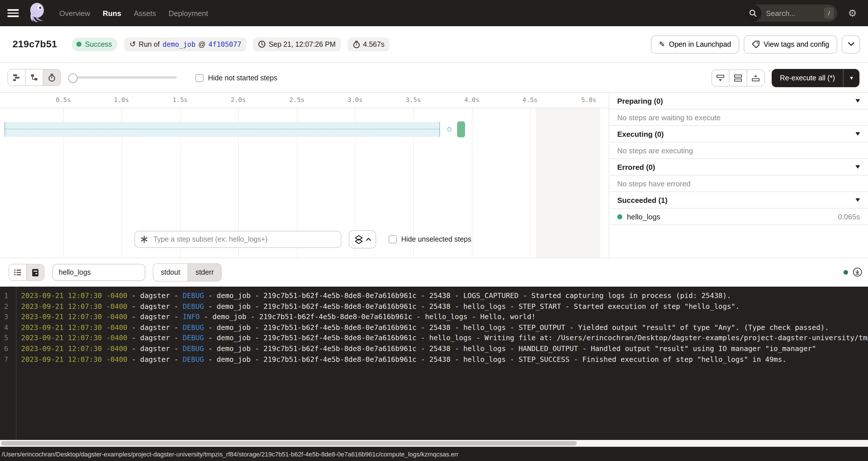  What do you see at coordinates (739, 200) in the screenshot?
I see `panel-section-succeeded: Succeeded (1)` at bounding box center [739, 200].